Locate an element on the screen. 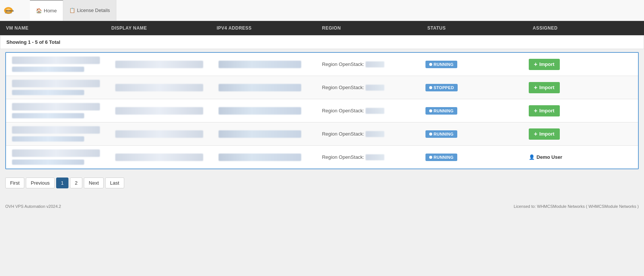 This screenshot has height=276, width=644. assigned-cell-4: + Import is located at coordinates (580, 134).